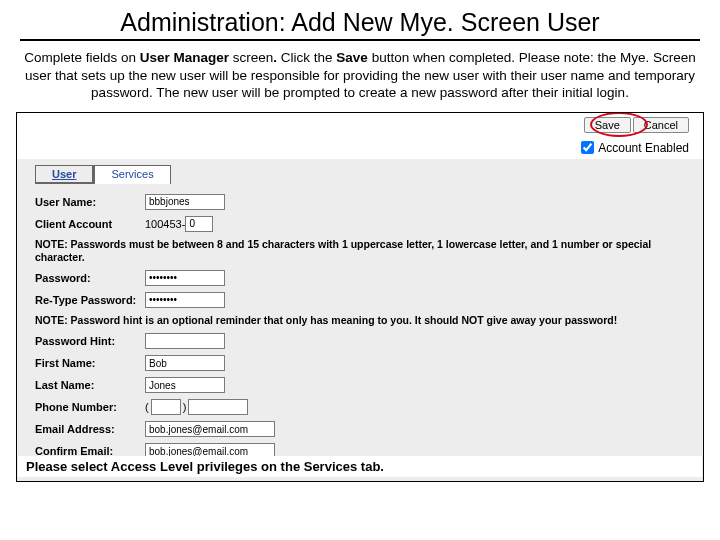 The image size is (720, 540). Describe the element at coordinates (90, 407) in the screenshot. I see `label-phone: Phone Number:` at that location.